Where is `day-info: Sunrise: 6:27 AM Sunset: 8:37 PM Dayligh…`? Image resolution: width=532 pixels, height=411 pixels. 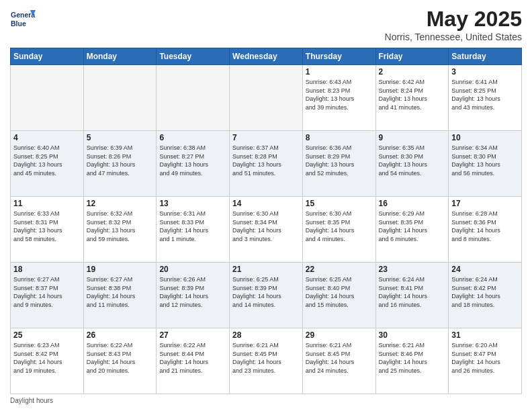
day-info: Sunrise: 6:27 AM Sunset: 8:37 PM Dayligh… is located at coordinates (47, 292).